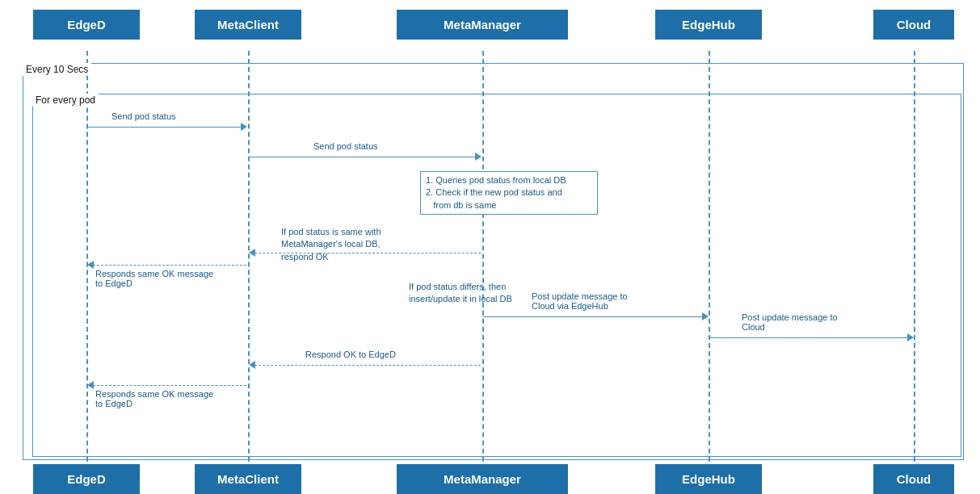 The width and height of the screenshot is (980, 494). I want to click on label-send-pod-status-1: Send pod status, so click(144, 116).